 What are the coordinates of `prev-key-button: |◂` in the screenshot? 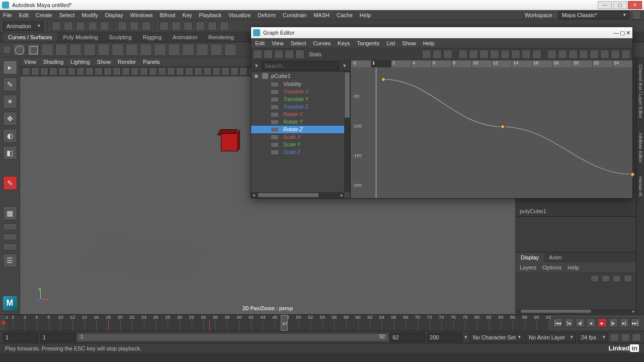 It's located at (569, 323).